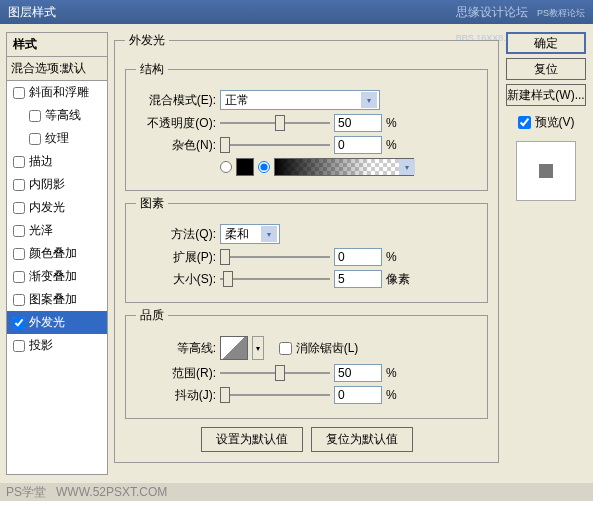 This screenshot has width=593, height=505. Describe the element at coordinates (57, 346) in the screenshot. I see `style-item: 投影` at that location.